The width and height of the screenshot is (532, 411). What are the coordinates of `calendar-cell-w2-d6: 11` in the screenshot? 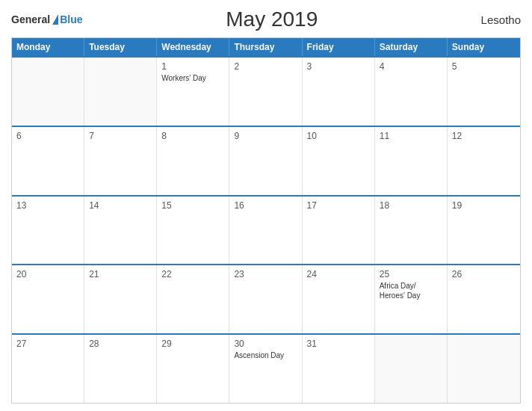 It's located at (411, 161).